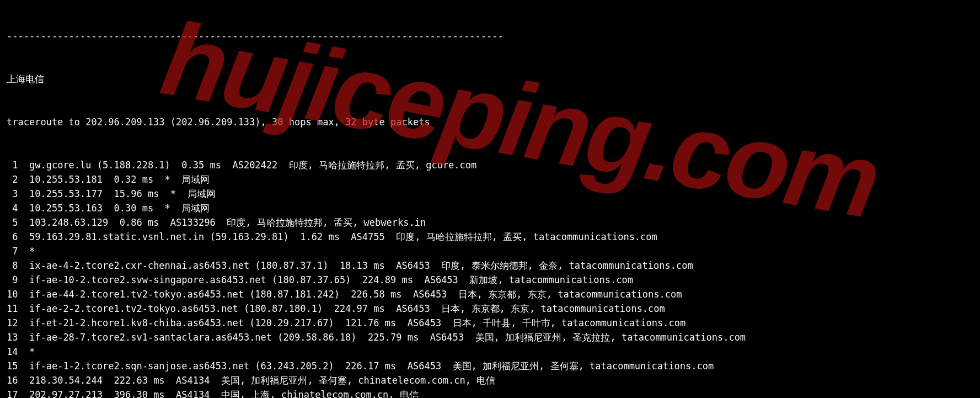 This screenshot has width=980, height=398. What do you see at coordinates (12, 251) in the screenshot?
I see `hop-number: 7` at bounding box center [12, 251].